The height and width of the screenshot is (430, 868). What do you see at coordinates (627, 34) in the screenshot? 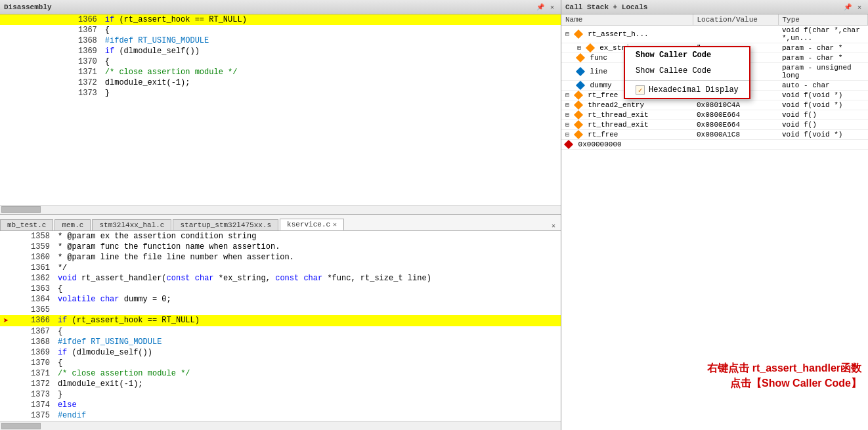
I see `cs-name-cell: ⊞ rt_assert_h...` at bounding box center [627, 34].